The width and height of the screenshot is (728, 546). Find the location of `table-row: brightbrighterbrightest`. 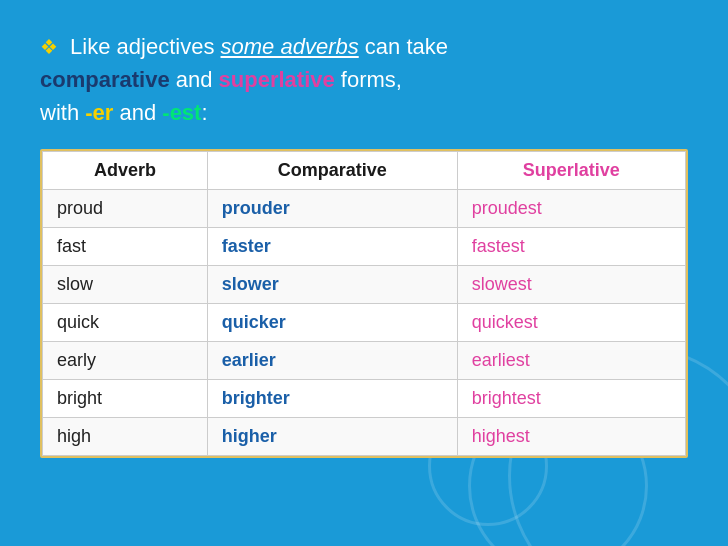

table-row: brightbrighterbrightest is located at coordinates (364, 399).